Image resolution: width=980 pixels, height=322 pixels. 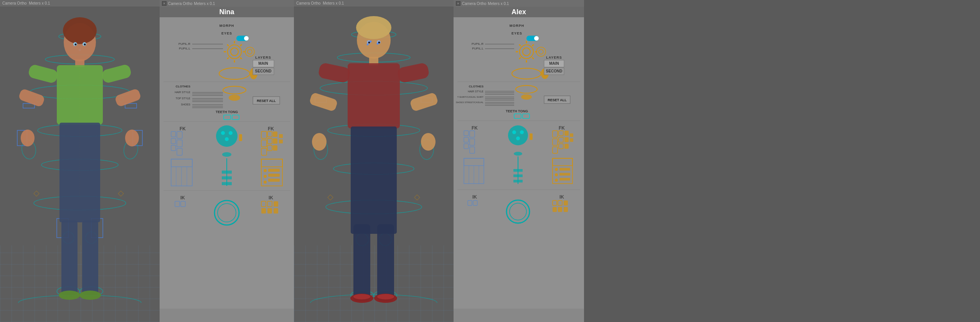 What do you see at coordinates (517, 111) in the screenshot?
I see `svg-text: TEETH TONG` at bounding box center [517, 111].